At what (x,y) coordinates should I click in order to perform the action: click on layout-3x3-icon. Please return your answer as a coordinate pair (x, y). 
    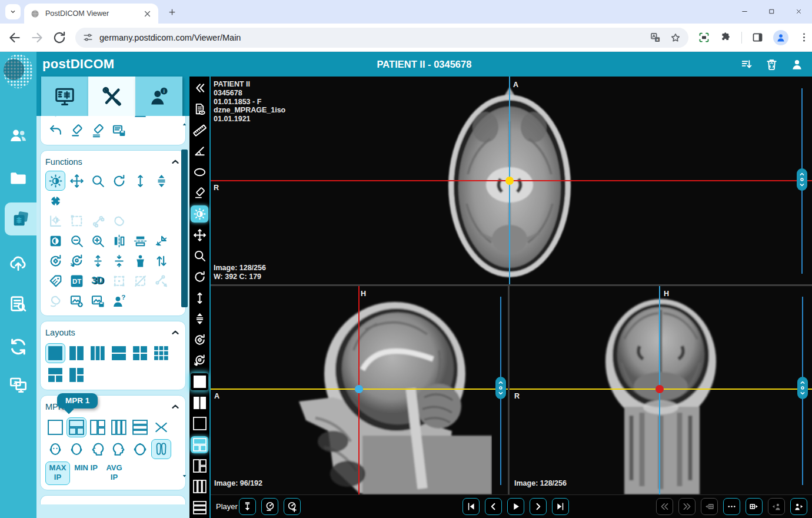
    Looking at the image, I should click on (161, 353).